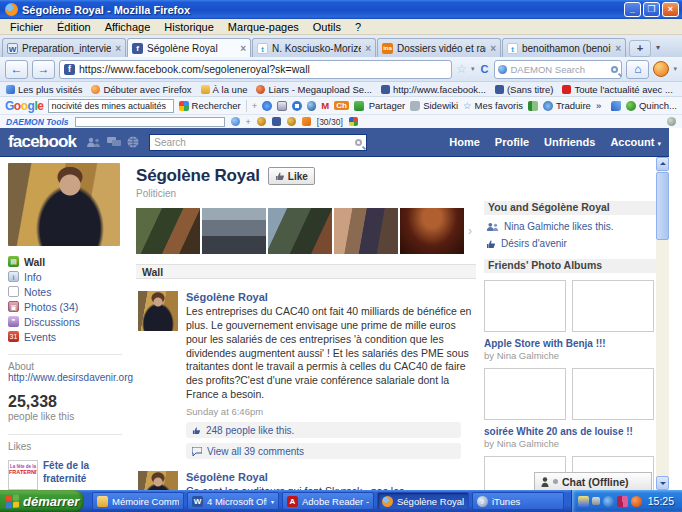  I want to click on tray-help-icon, so click(584, 502).